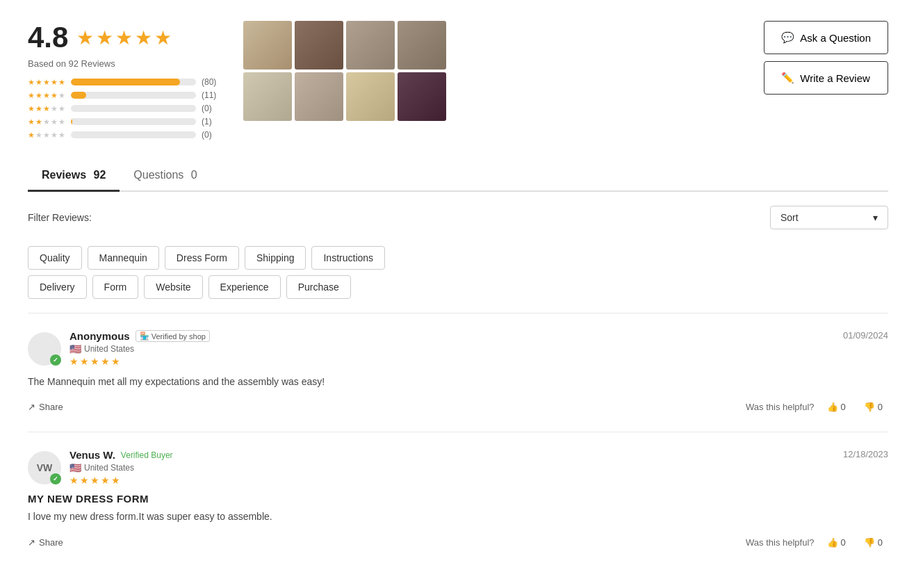 The height and width of the screenshot is (588, 916). Describe the element at coordinates (866, 335) in the screenshot. I see `review-date-1: 01/09/2024` at that location.